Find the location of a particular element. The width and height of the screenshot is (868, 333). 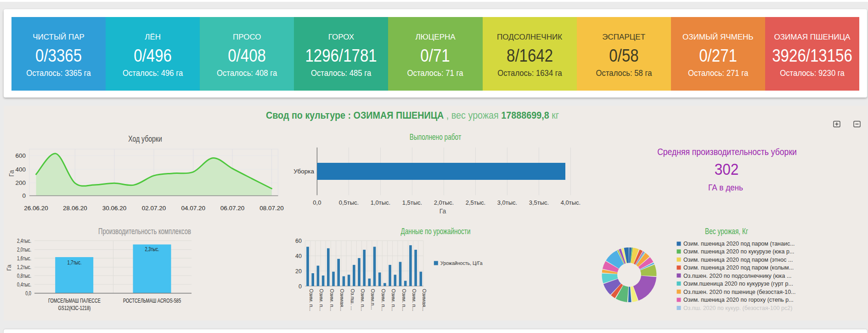

svg-text: 200 is located at coordinates (20, 183).